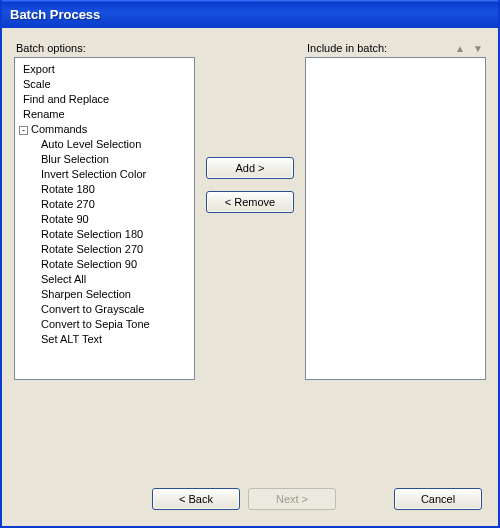  I want to click on command-item: Rotate 270, so click(114, 204).